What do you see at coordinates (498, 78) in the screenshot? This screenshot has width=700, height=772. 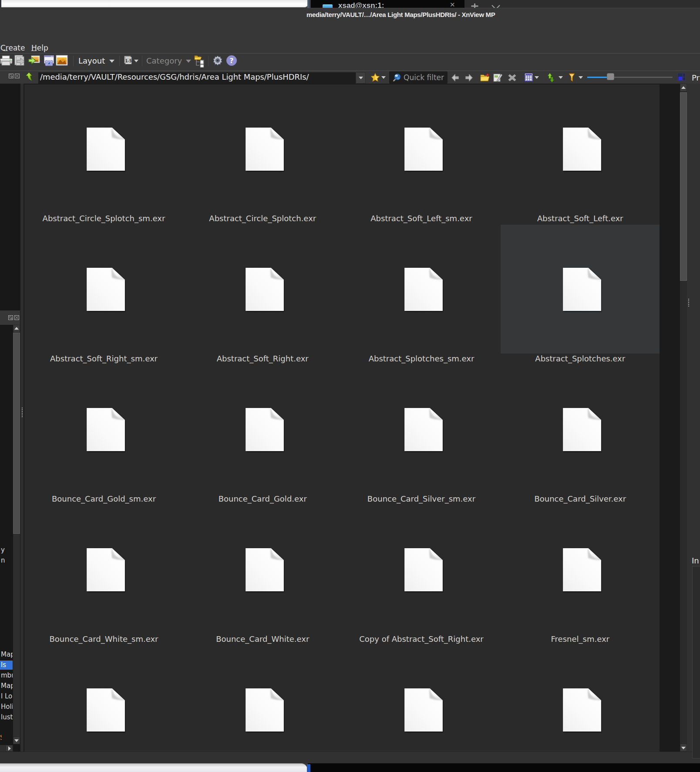 I see `edit-icon` at bounding box center [498, 78].